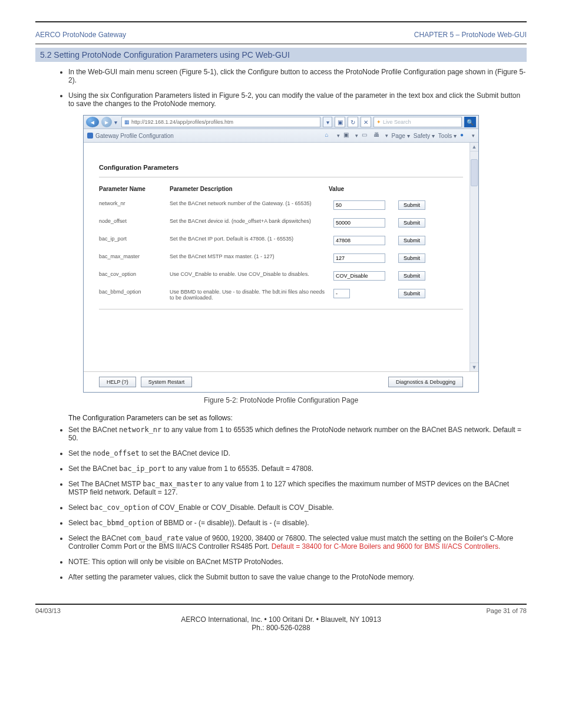  I want to click on param-name: network_nr, so click(134, 203).